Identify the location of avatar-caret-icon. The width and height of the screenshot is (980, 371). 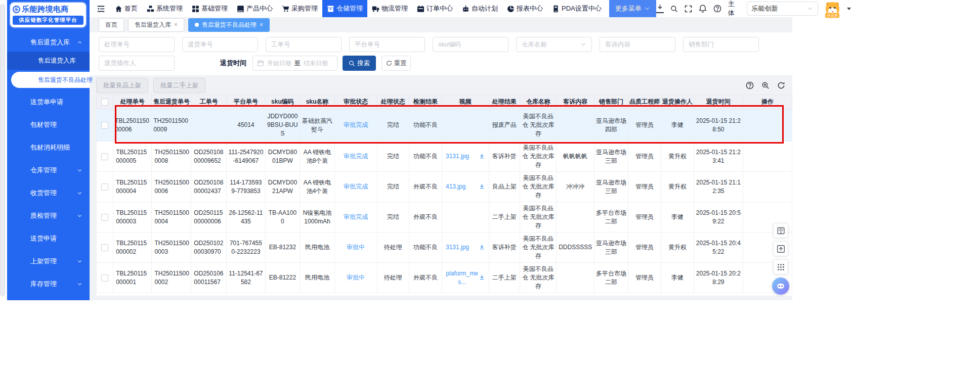
(849, 9).